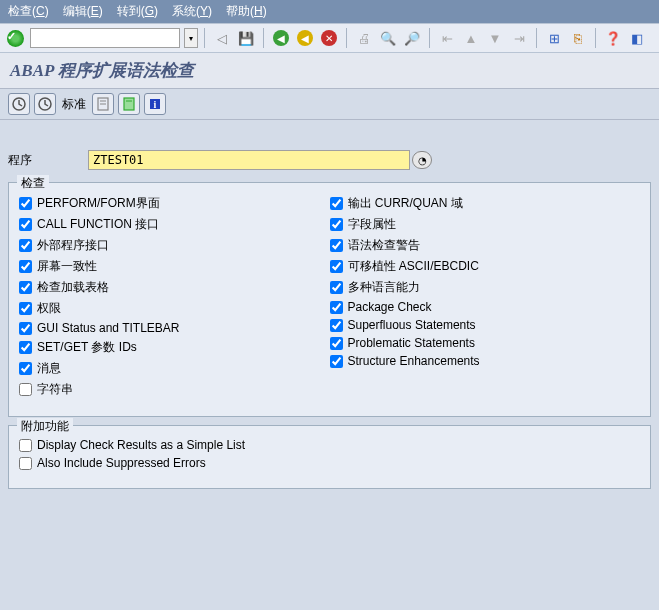 The width and height of the screenshot is (659, 610). Describe the element at coordinates (486, 325) in the screenshot. I see `check-right-6: Superfluous Statements` at that location.